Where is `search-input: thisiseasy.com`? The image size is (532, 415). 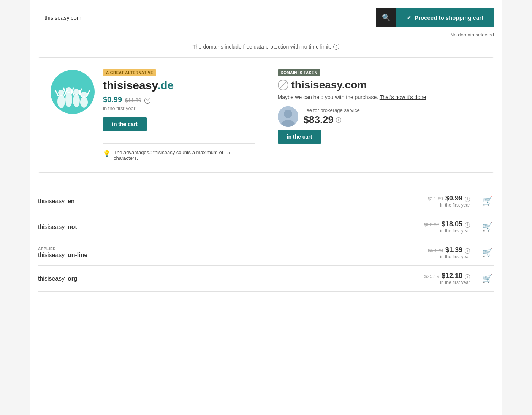
search-input: thisiseasy.com is located at coordinates (207, 17).